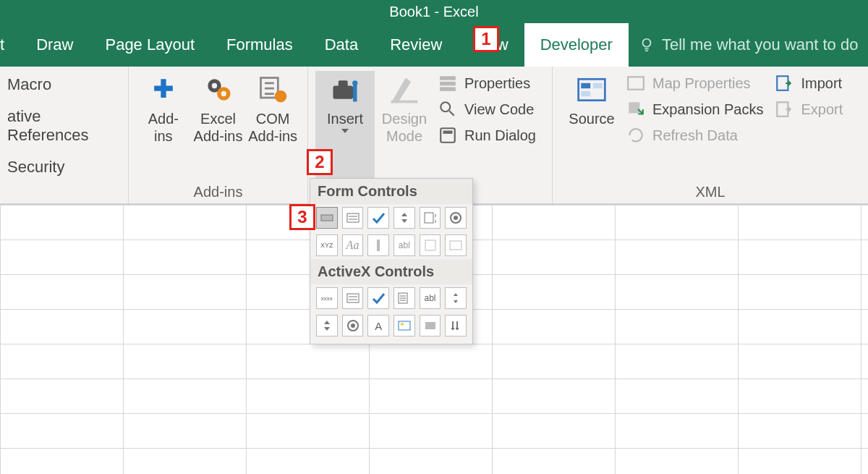 The width and height of the screenshot is (868, 474). What do you see at coordinates (327, 298) in the screenshot?
I see `ax-commandbutton-control: xxxx` at bounding box center [327, 298].